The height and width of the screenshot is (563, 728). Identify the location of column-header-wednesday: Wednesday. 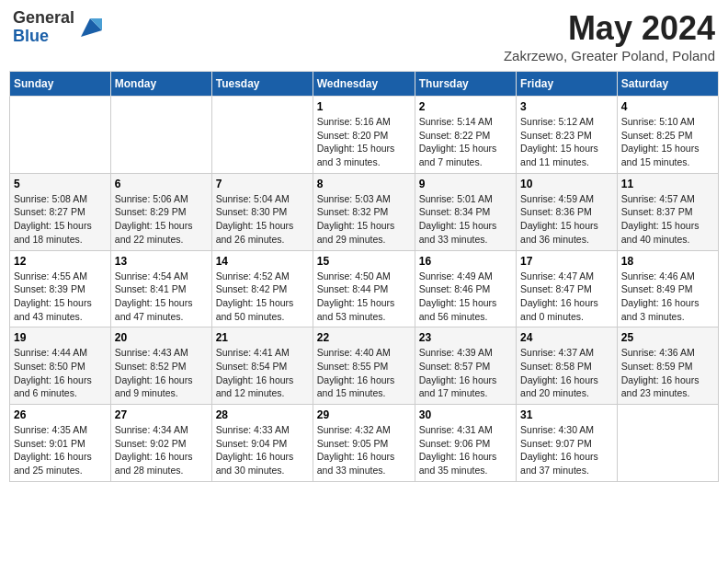
(364, 85).